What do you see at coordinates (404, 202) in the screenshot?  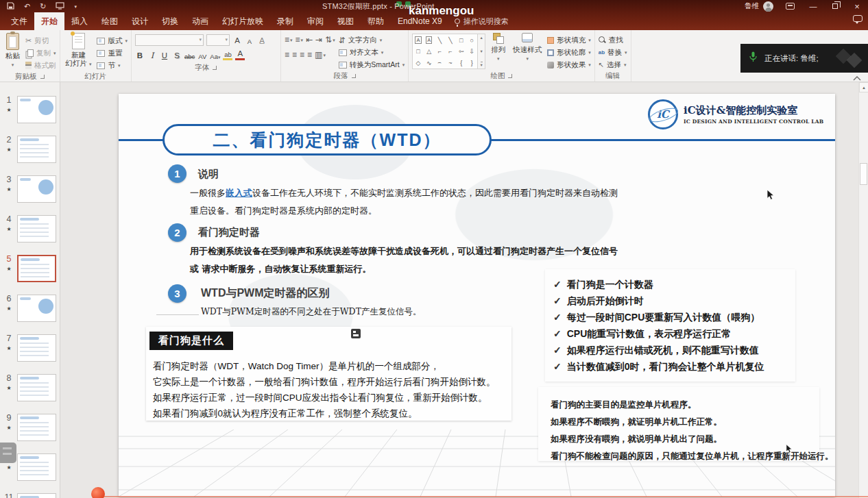 I see `section-1-body: 一般很多嵌入式设备工作在无人环境下，不能实时监测系统工作的状态，因此需要用看门狗…` at bounding box center [404, 202].